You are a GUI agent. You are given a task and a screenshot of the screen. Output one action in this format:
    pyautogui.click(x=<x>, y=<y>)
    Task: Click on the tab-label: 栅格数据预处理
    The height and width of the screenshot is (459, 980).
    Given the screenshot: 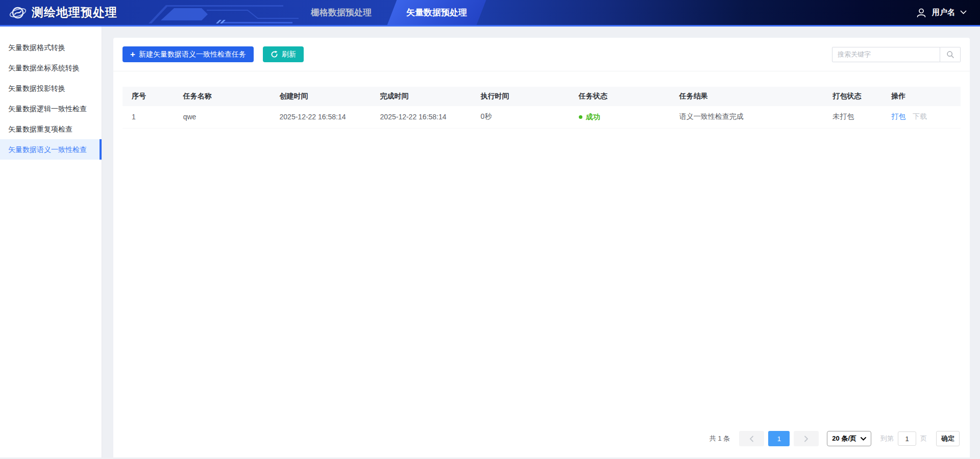 What is the action you would take?
    pyautogui.click(x=341, y=12)
    